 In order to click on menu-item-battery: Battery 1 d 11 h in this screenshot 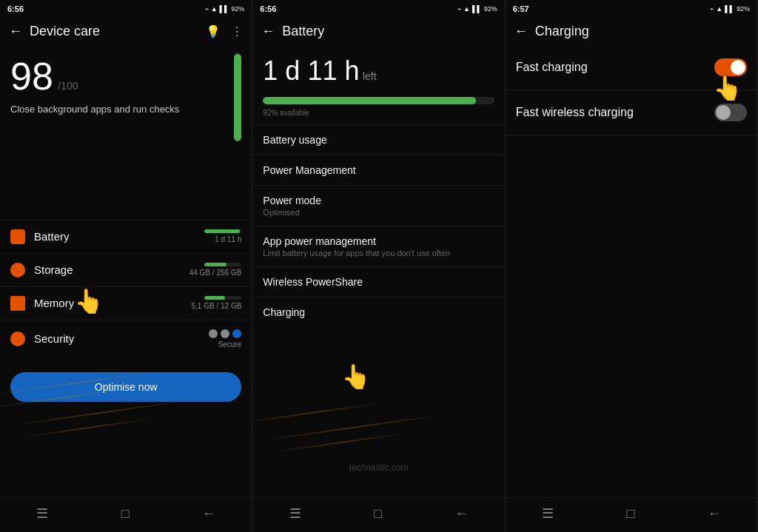, I will do `click(126, 237)`.